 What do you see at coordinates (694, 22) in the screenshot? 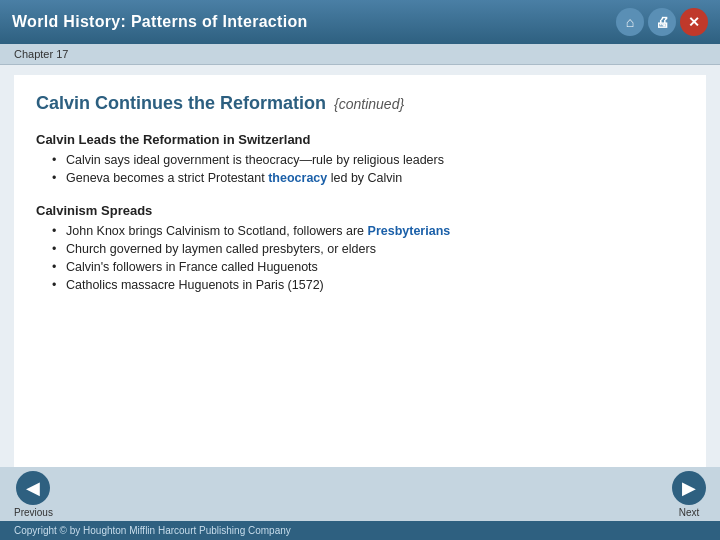
I see `close-button: ✕` at bounding box center [694, 22].